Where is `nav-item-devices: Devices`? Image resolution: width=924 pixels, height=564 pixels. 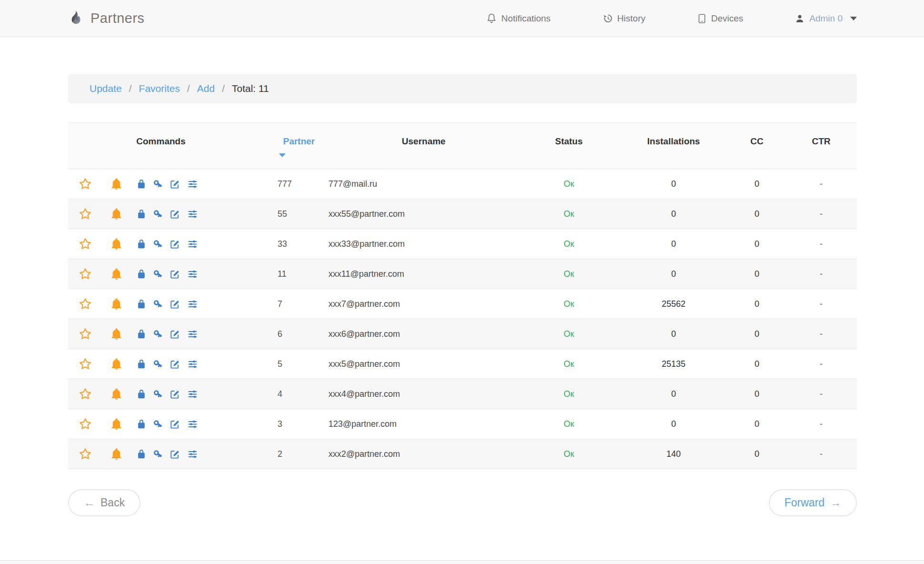 nav-item-devices: Devices is located at coordinates (720, 19).